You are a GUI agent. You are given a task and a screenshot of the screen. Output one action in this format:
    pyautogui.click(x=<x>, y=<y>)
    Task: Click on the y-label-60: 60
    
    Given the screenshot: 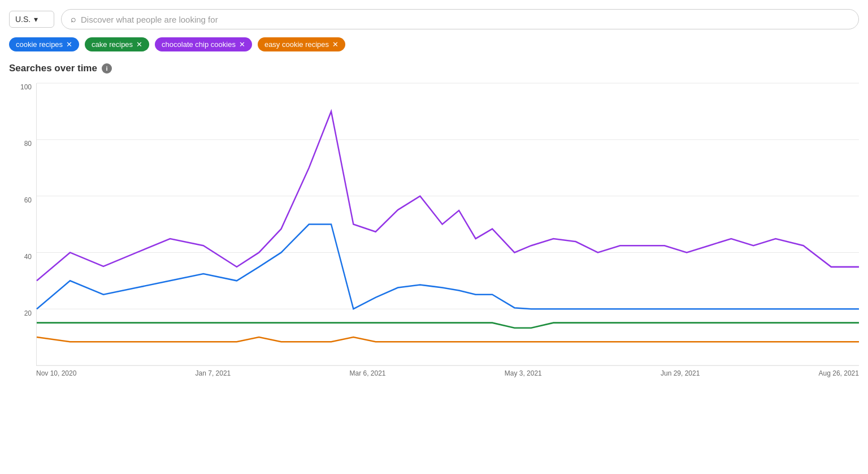 What is the action you would take?
    pyautogui.click(x=28, y=200)
    